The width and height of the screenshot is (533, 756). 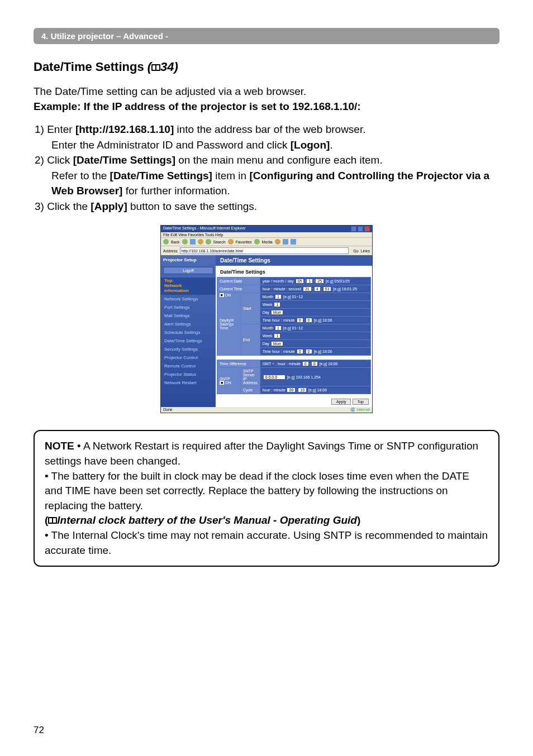 What do you see at coordinates (331, 145) in the screenshot?
I see `step1b-post: .` at bounding box center [331, 145].